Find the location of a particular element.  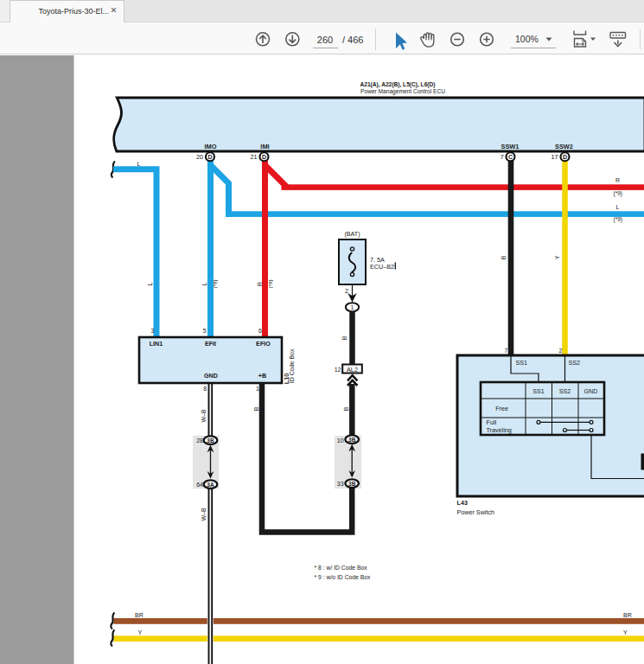

svg-text: 20 is located at coordinates (200, 157).